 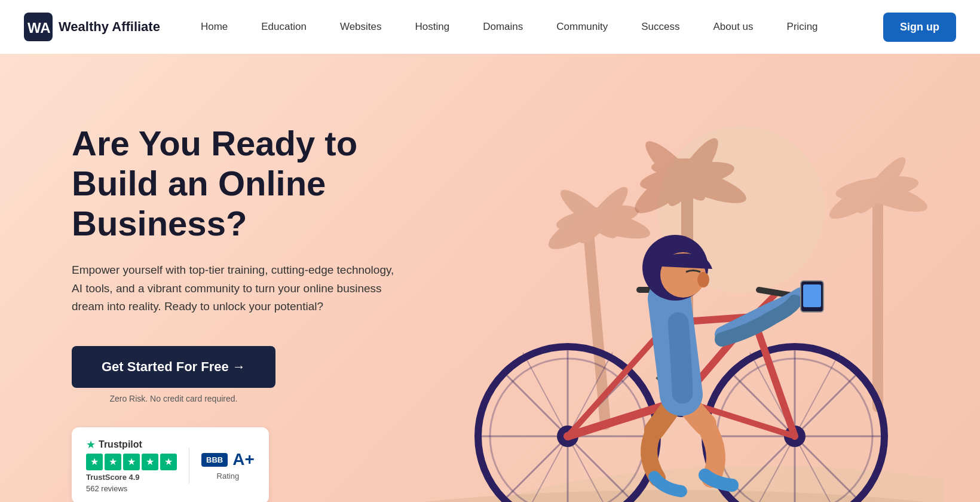 What do you see at coordinates (91, 445) in the screenshot?
I see `trustpilot-star-icon: ★` at bounding box center [91, 445].